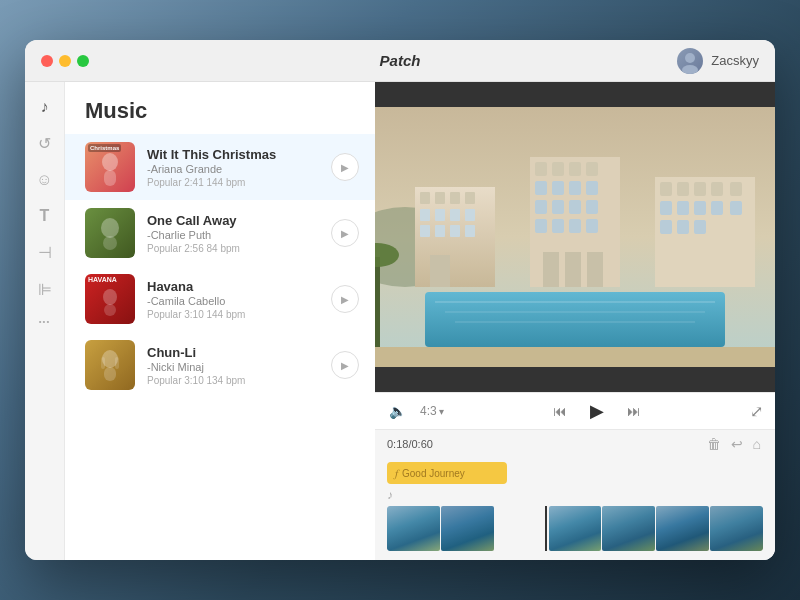  Describe the element at coordinates (110, 233) in the screenshot. I see `thumb-one-call` at that location.